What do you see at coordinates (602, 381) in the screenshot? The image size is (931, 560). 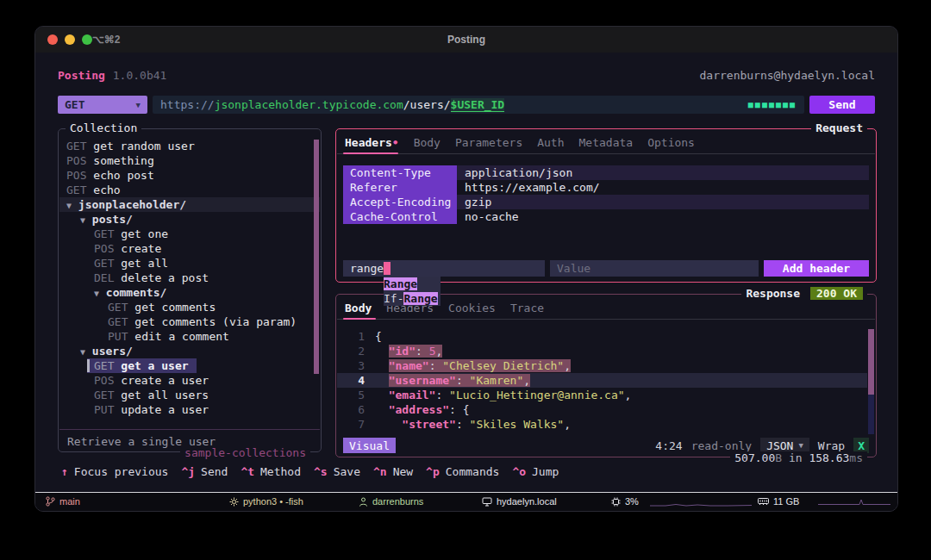 I see `response-body-editor: 1{2 "id": 5,3 "name": "Chelsey Dietrich"…` at bounding box center [602, 381].